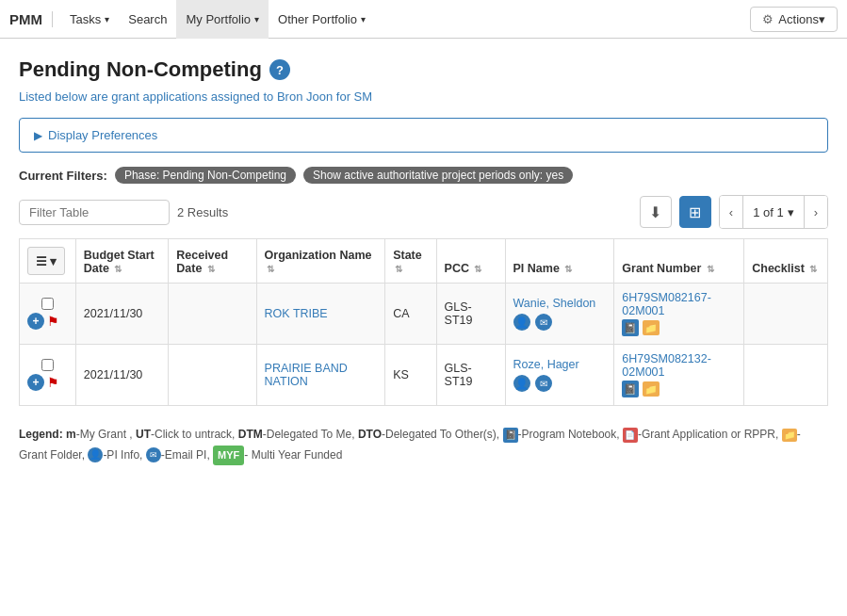 Image resolution: width=847 pixels, height=616 pixels. What do you see at coordinates (667, 365) in the screenshot?
I see `row2-grant-link: 6H79SM082132-02M001` at bounding box center [667, 365].